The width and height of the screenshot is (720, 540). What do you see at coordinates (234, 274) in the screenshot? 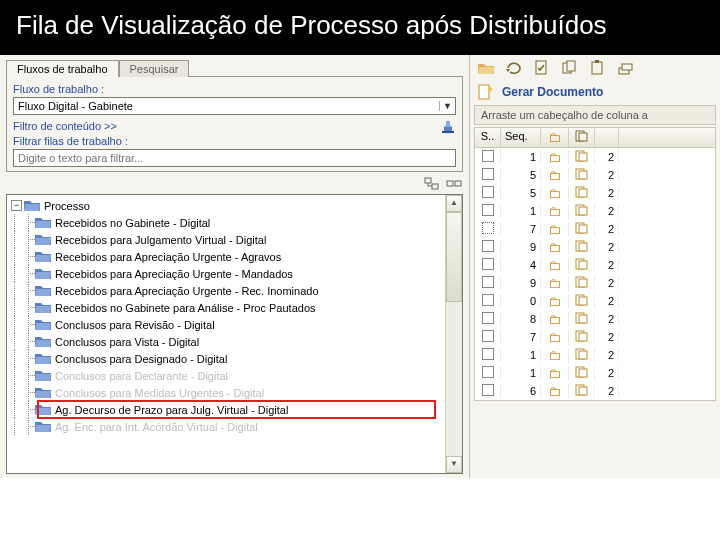
I see `tree-item: Recebidos para Apreciação Urgente - Mand…` at bounding box center [234, 274].